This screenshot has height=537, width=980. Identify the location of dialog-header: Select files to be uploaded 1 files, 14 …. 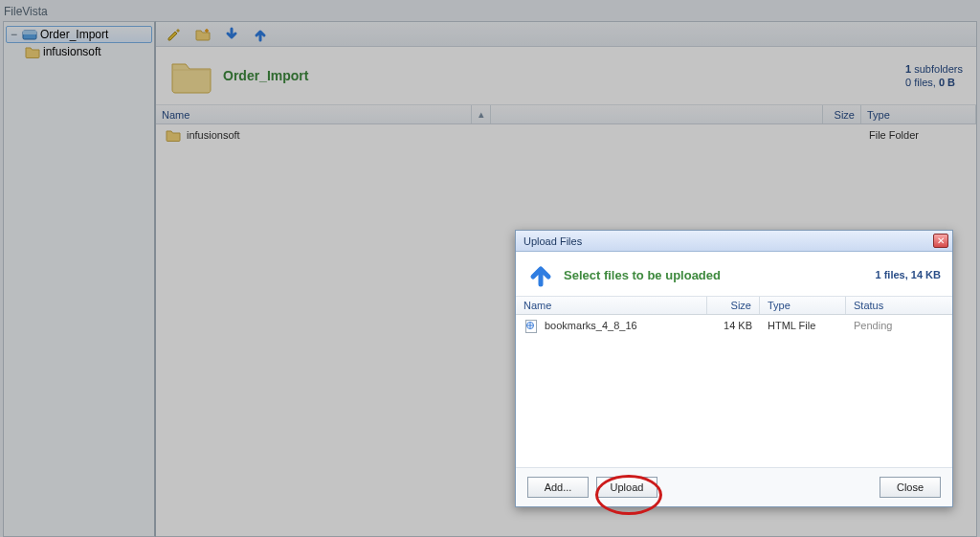
(734, 274).